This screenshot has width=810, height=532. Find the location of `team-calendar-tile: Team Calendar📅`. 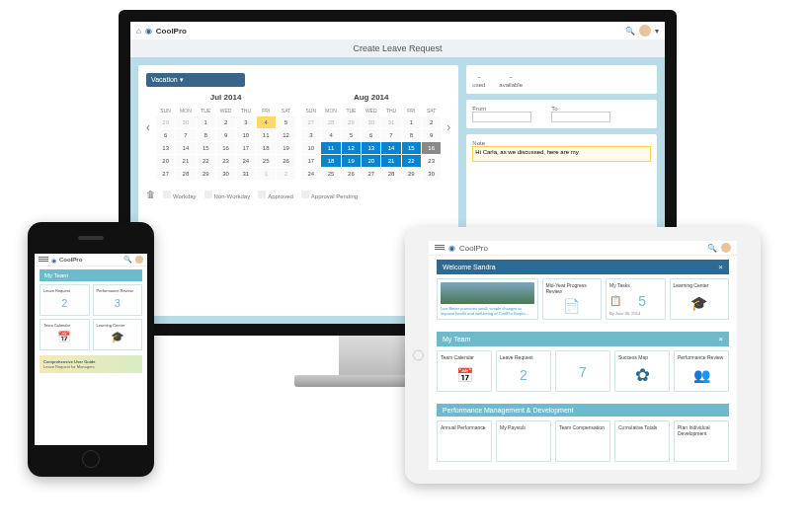

team-calendar-tile: Team Calendar📅 is located at coordinates (464, 371).